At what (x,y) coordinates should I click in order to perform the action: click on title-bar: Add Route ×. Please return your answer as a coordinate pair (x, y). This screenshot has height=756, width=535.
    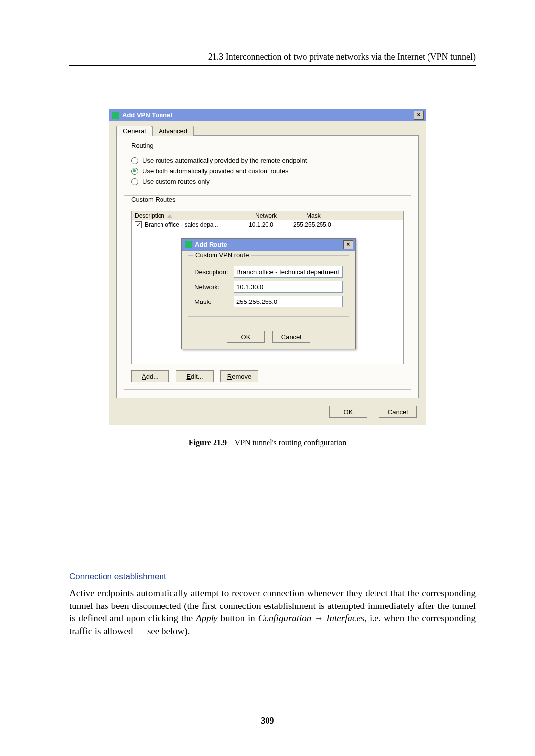
    Looking at the image, I should click on (268, 245).